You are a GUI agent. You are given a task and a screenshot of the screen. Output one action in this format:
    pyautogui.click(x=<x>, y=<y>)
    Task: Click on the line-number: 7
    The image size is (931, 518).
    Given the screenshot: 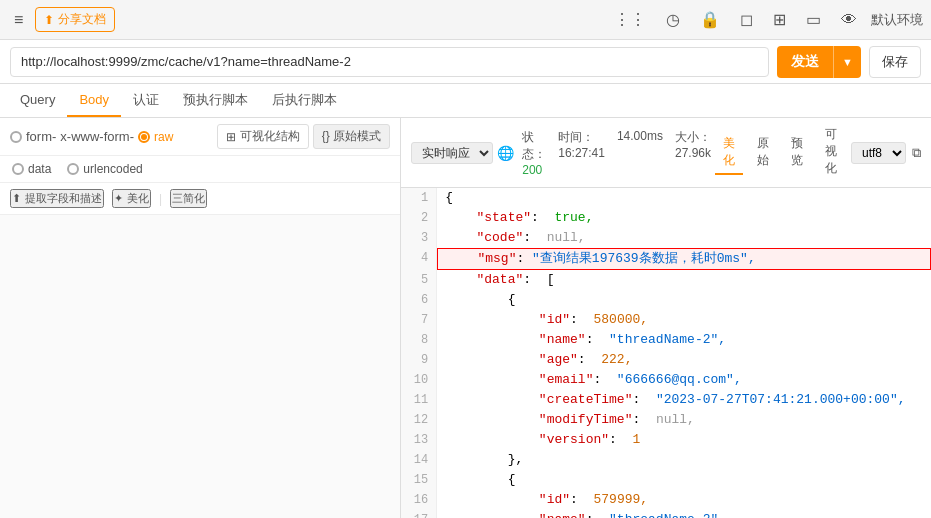 What is the action you would take?
    pyautogui.click(x=419, y=320)
    